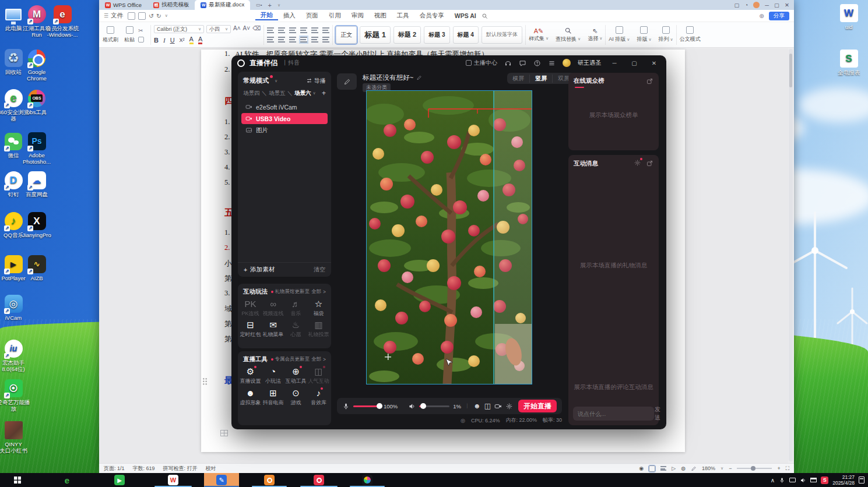 The image size is (868, 487). What do you see at coordinates (730, 468) in the screenshot?
I see `zoom-out-button: −` at bounding box center [730, 468].